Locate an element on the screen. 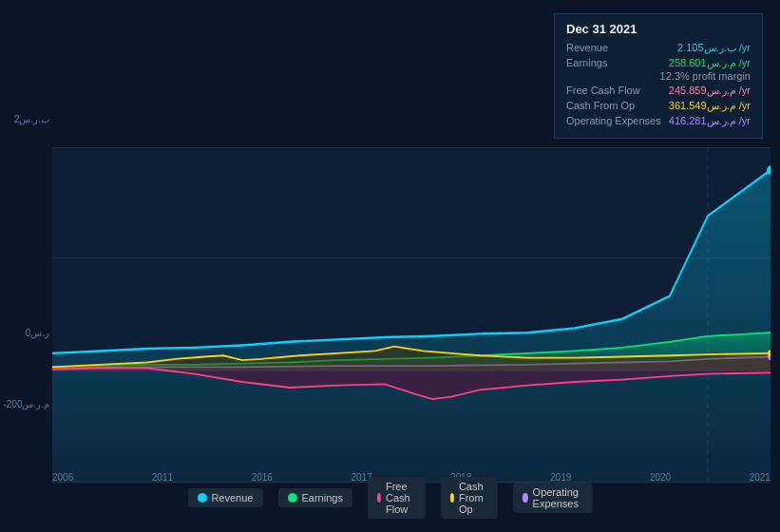 This screenshot has width=780, height=532. chart-legend: Revenue Earnings Free Cash Flow Cash Fro… is located at coordinates (390, 498).